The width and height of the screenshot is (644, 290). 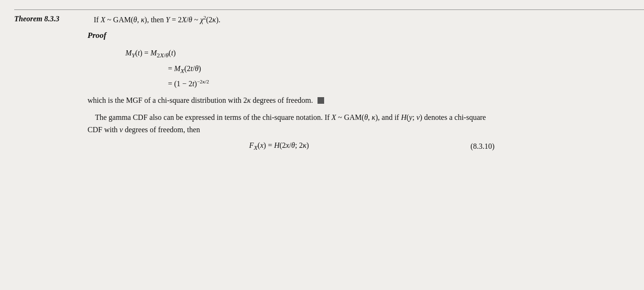 What do you see at coordinates (157, 19) in the screenshot?
I see `theorem-statement: If X ~ GAM(θ, κ), then Y = 2X/θ ~ χ2(2κ)…` at bounding box center [157, 19].